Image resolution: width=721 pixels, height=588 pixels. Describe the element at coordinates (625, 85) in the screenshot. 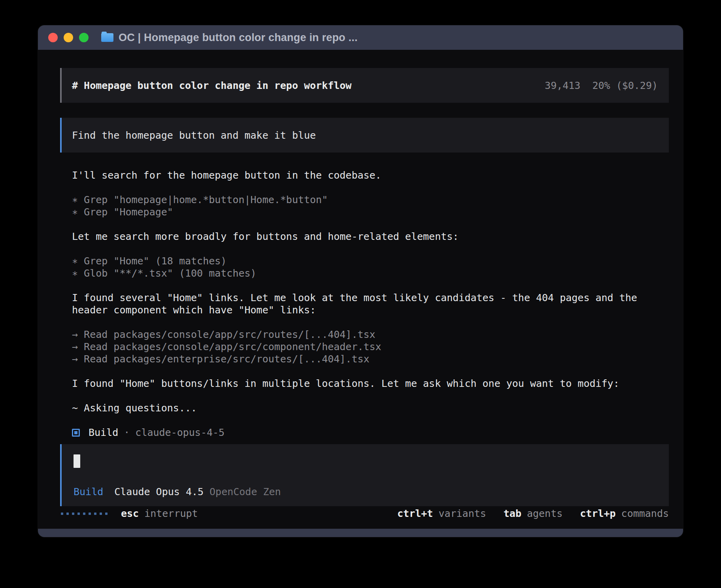

I see `context-usage: 20% ($0.29)` at that location.